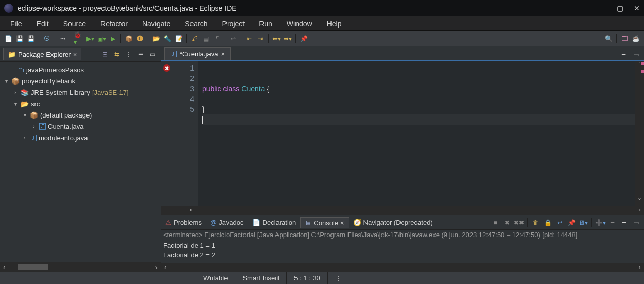 This screenshot has height=284, width=644. I want to click on toggle-breadcrumb-icon: ⦿, so click(47, 39).